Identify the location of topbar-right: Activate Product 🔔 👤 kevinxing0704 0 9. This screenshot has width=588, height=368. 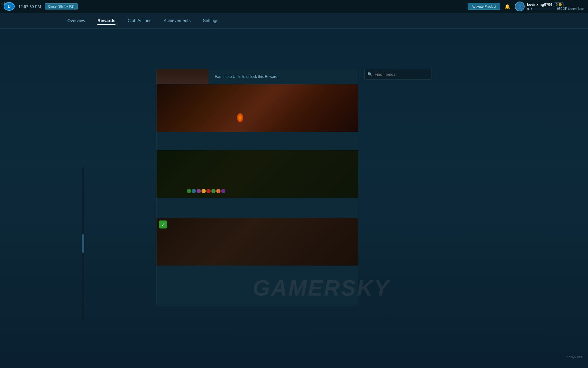
(526, 6).